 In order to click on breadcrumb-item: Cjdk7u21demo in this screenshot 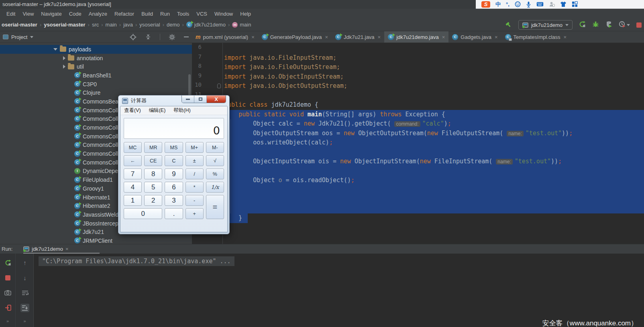, I will do `click(206, 25)`.